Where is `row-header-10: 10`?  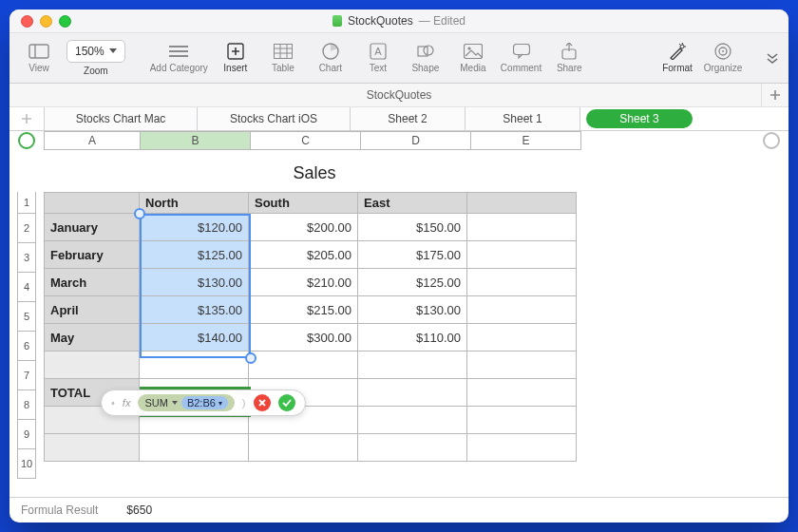 row-header-10: 10 is located at coordinates (27, 464).